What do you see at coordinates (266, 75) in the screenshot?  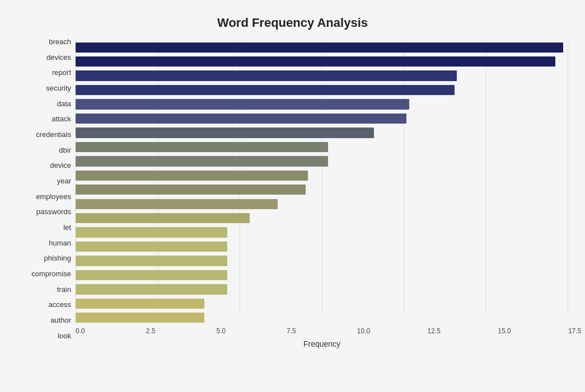 I see `bar-report` at bounding box center [266, 75].